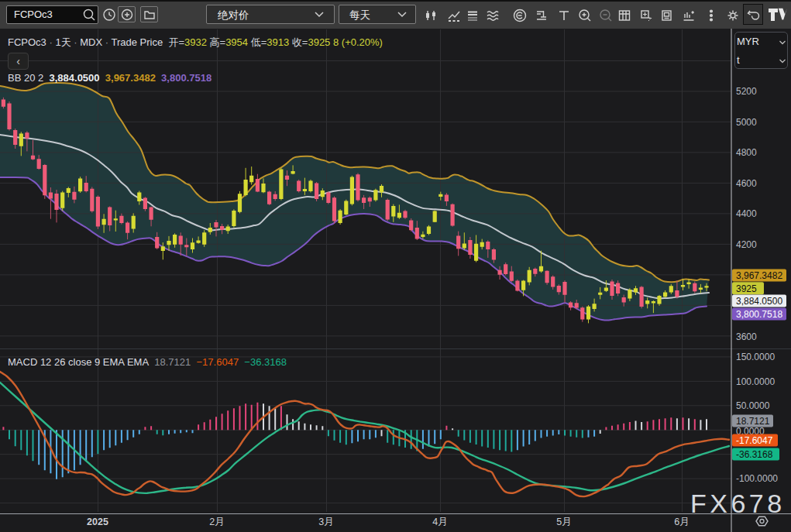  I want to click on svg-text: 150.0000, so click(755, 357).